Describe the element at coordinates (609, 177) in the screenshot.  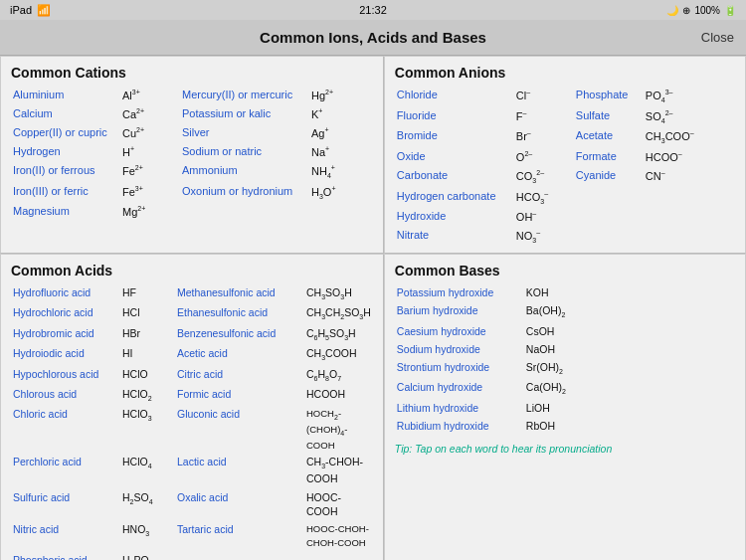
I see `list-item: Cyanide` at that location.